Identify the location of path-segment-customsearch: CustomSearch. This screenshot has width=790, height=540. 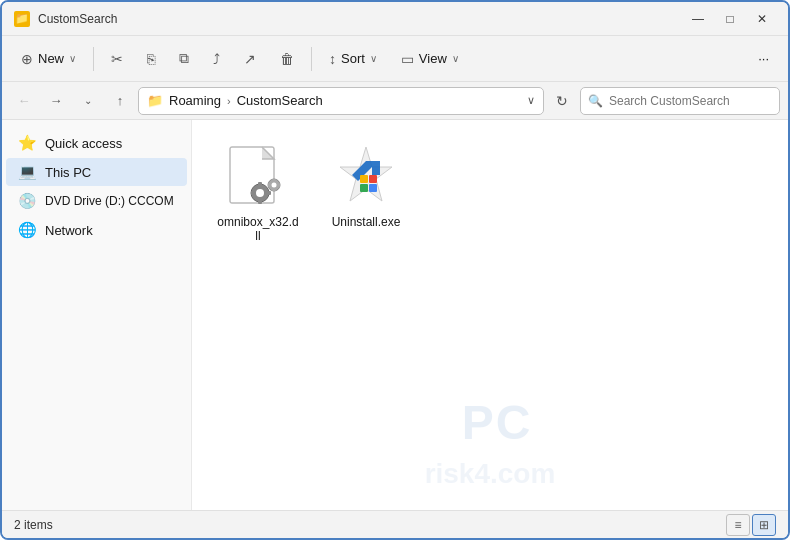
(280, 100).